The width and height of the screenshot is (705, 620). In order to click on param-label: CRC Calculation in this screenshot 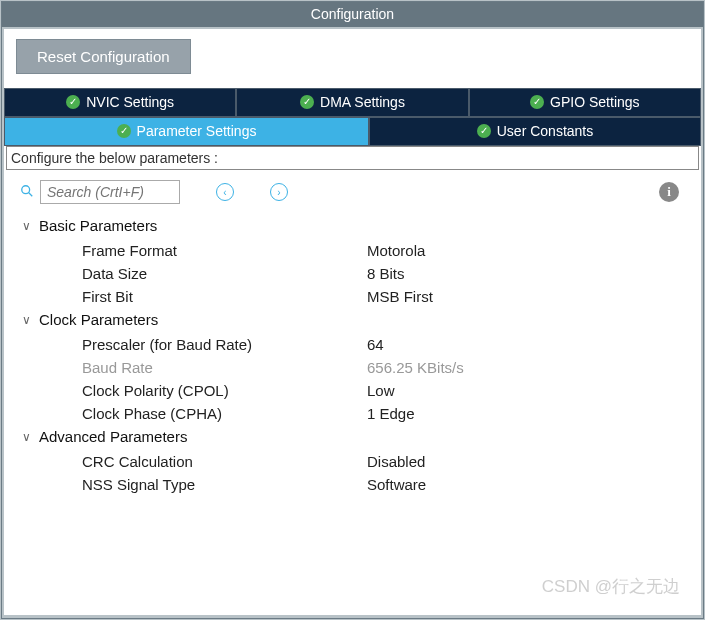, I will do `click(224, 462)`.